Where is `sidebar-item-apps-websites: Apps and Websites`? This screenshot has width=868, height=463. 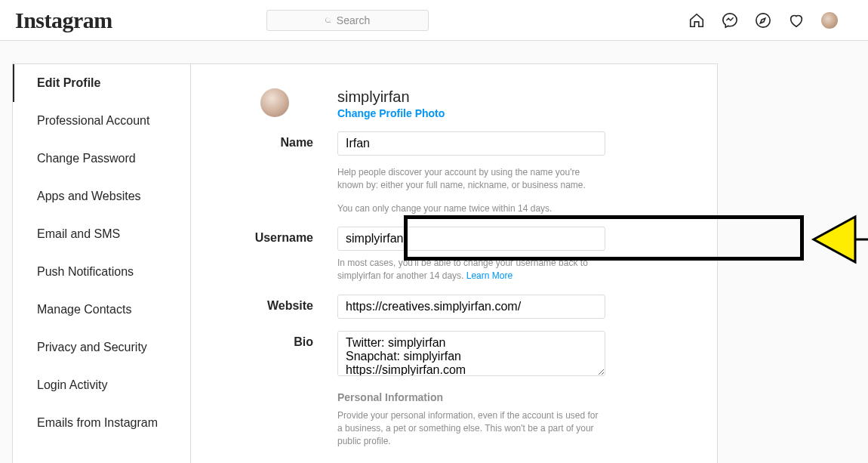
sidebar-item-apps-websites: Apps and Websites is located at coordinates (101, 196).